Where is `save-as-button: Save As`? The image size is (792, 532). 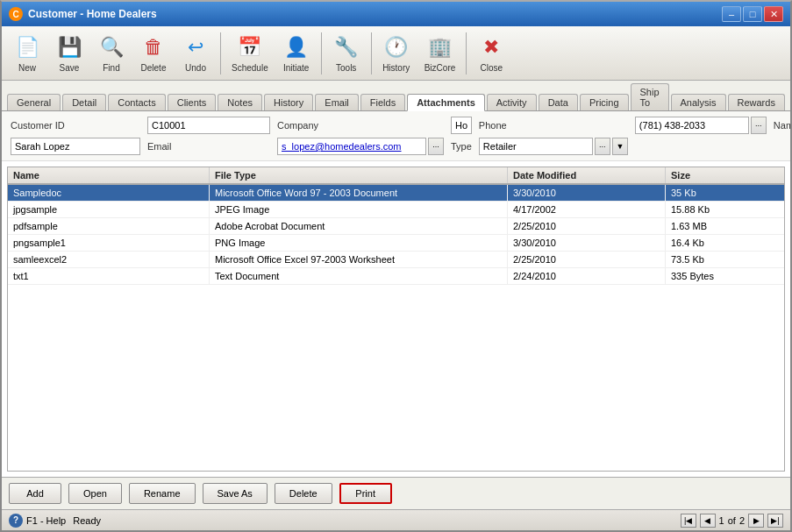
save-as-button: Save As is located at coordinates (235, 493).